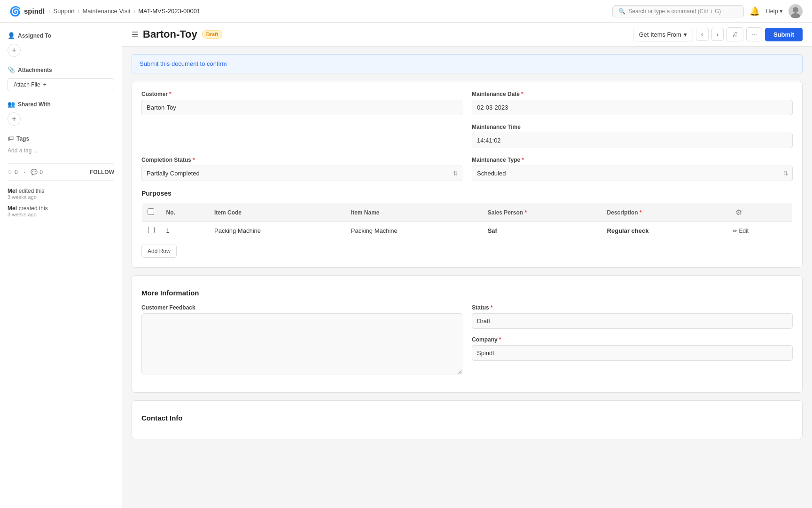  Describe the element at coordinates (755, 11) in the screenshot. I see `bell-button: 🔔` at that location.